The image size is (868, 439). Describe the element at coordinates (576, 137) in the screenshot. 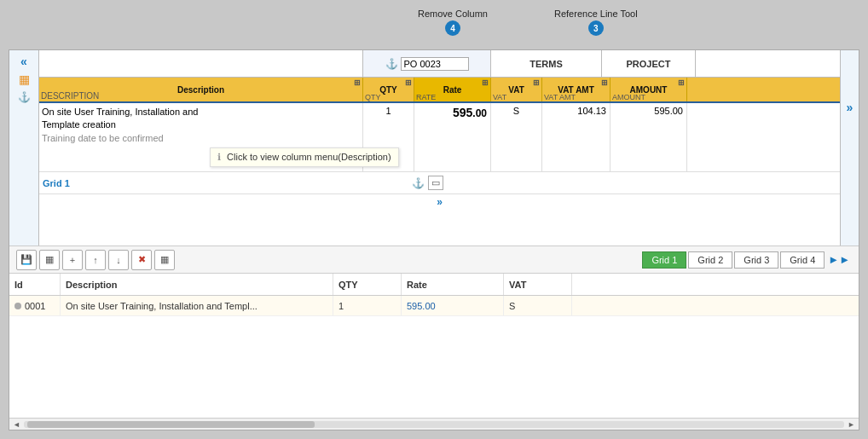

I see `grid-vatamt-cell: 104.13` at that location.